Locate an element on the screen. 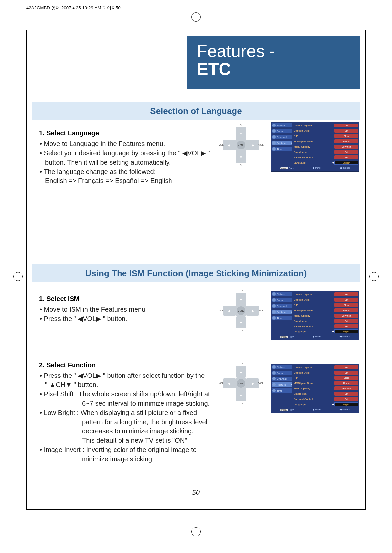 This screenshot has width=392, height=553. bullet: • Move to ISM in the Features menu is located at coordinates (125, 309).